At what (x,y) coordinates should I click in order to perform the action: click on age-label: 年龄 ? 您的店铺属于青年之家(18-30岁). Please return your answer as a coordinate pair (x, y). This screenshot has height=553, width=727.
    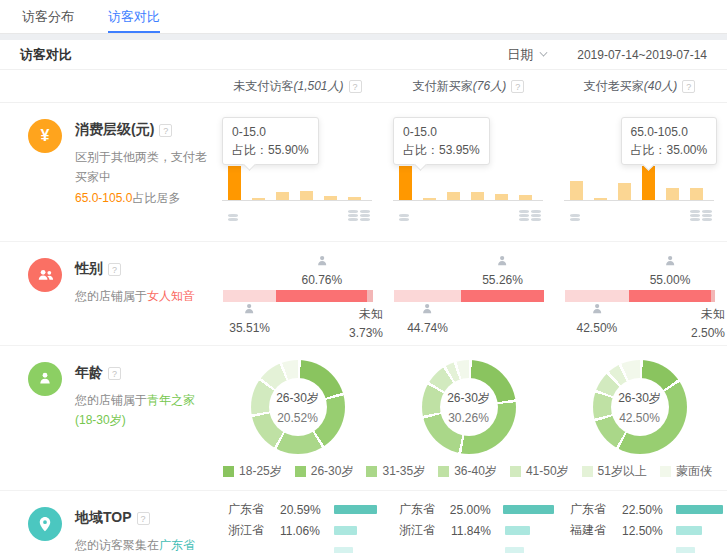
    Looking at the image, I should click on (106, 418).